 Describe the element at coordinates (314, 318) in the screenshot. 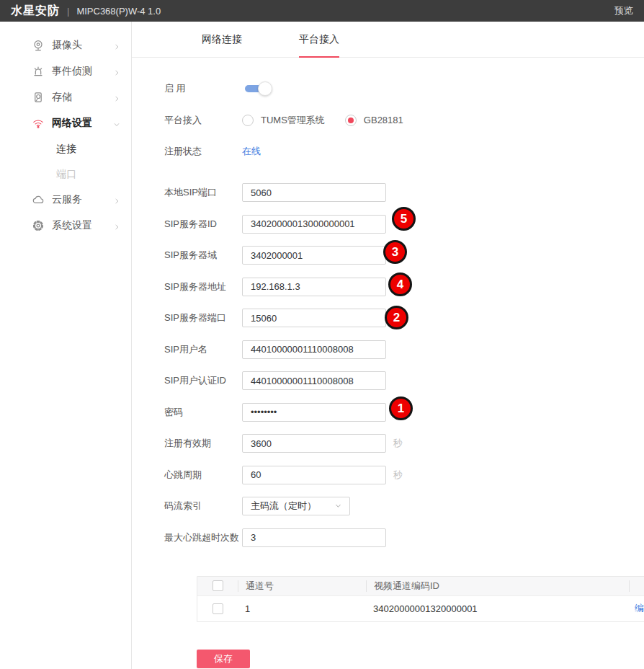

I see `sip-server-port-input` at that location.